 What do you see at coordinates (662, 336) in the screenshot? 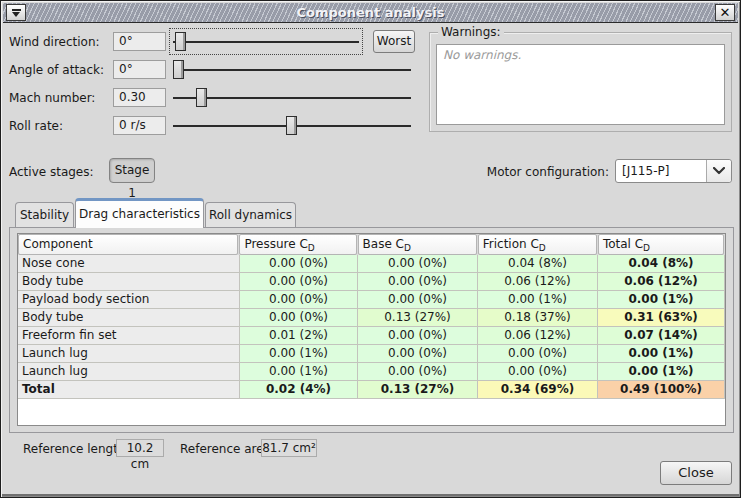
I see `value-cell: 0.07 (14%)` at bounding box center [662, 336].